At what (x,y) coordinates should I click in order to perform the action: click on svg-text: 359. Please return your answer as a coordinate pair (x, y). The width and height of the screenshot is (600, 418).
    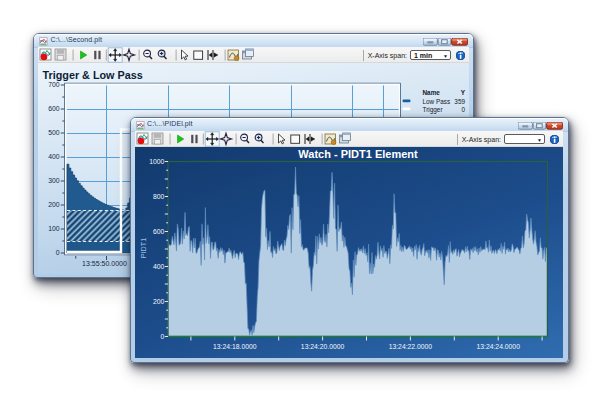
    Looking at the image, I should click on (460, 102).